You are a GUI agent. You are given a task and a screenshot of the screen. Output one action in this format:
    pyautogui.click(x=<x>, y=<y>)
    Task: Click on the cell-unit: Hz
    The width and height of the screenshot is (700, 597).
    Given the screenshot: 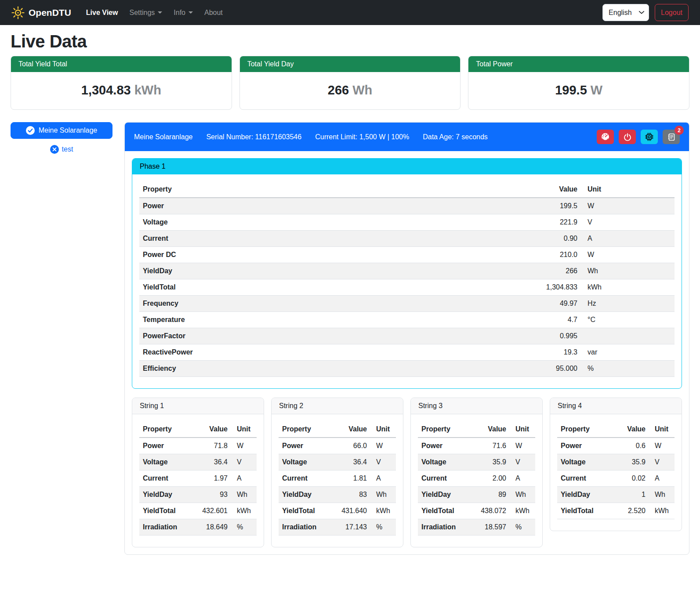 What is the action you would take?
    pyautogui.click(x=627, y=304)
    